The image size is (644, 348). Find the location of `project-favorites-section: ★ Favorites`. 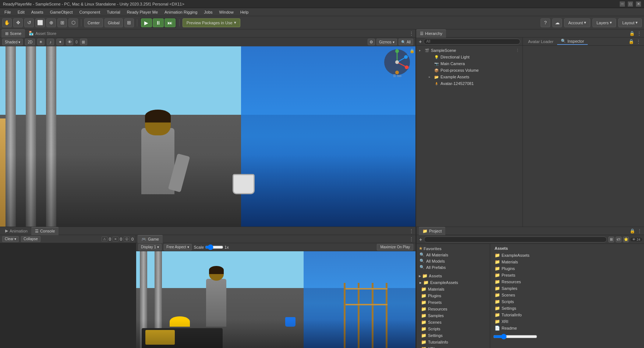

project-favorites-section: ★ Favorites is located at coordinates (453, 249).